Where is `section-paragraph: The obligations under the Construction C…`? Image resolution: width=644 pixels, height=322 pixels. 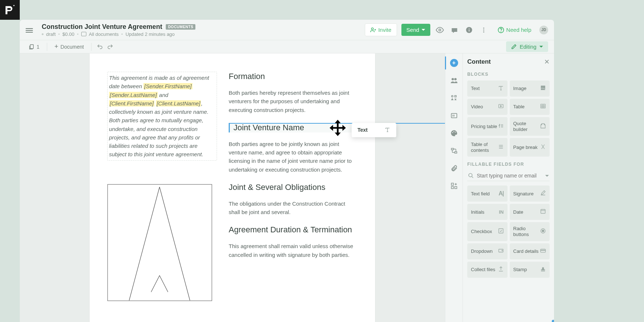
section-paragraph: The obligations under the Construction C… is located at coordinates (293, 208).